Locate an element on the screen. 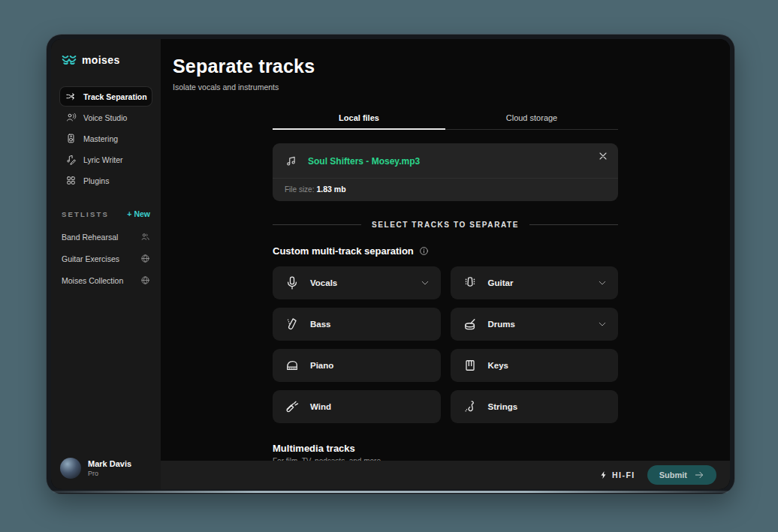 Image resolution: width=778 pixels, height=532 pixels. moises-wave-icon is located at coordinates (69, 60).